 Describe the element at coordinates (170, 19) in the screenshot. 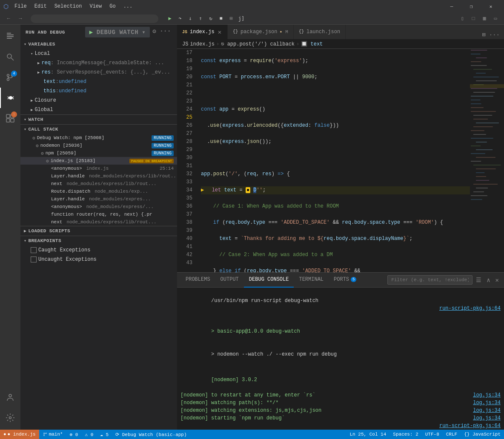

I see `debug-continue-button: ▶` at that location.